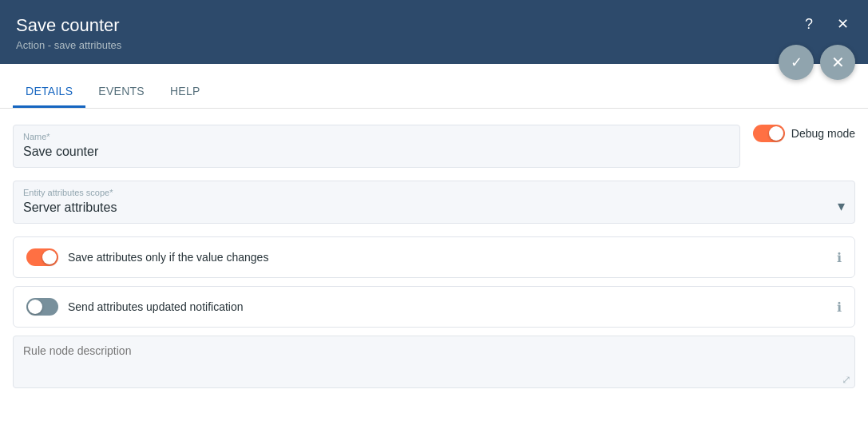 Image resolution: width=868 pixels, height=429 pixels. Describe the element at coordinates (434, 362) in the screenshot. I see `description-area: ⤢` at that location.